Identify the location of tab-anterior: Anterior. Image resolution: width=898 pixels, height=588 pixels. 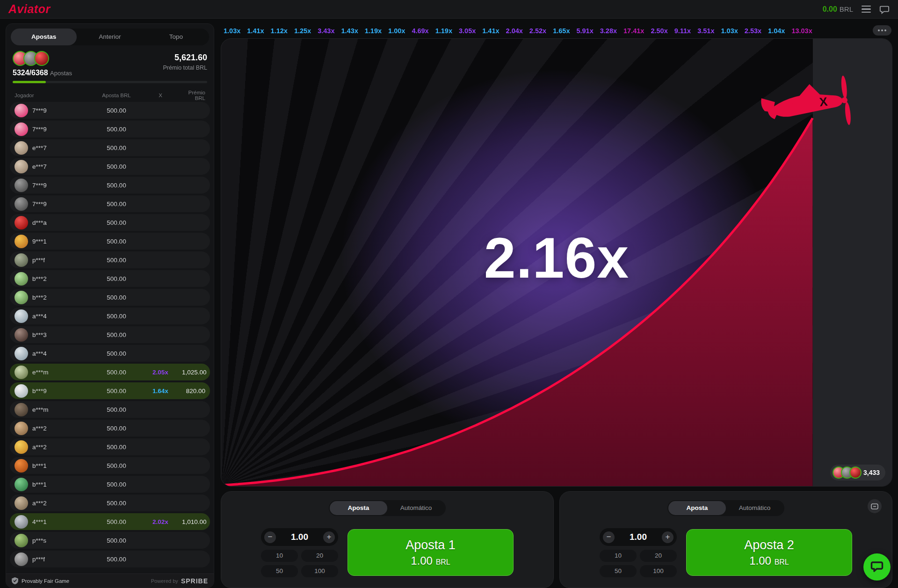
(109, 37).